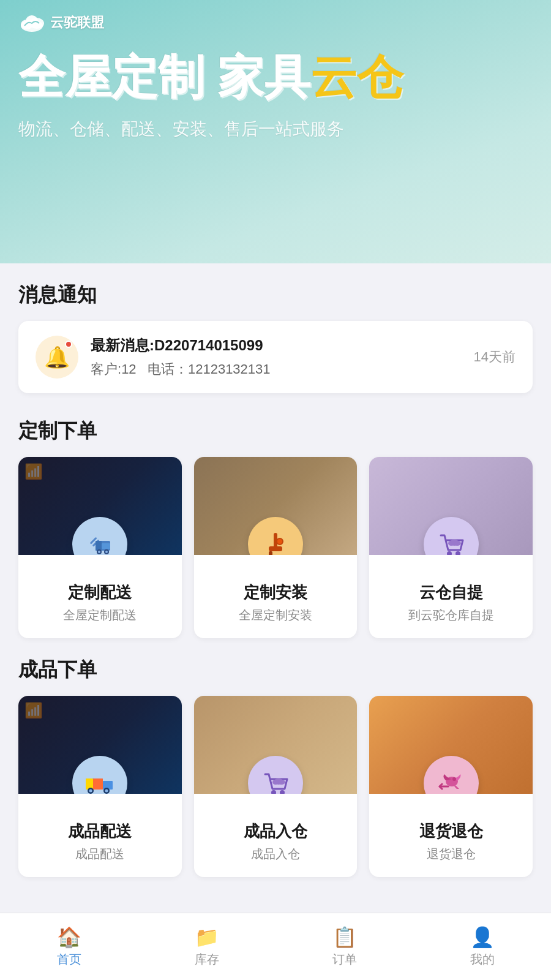  Describe the element at coordinates (100, 593) in the screenshot. I see `delivery-name: 定制配送` at that location.